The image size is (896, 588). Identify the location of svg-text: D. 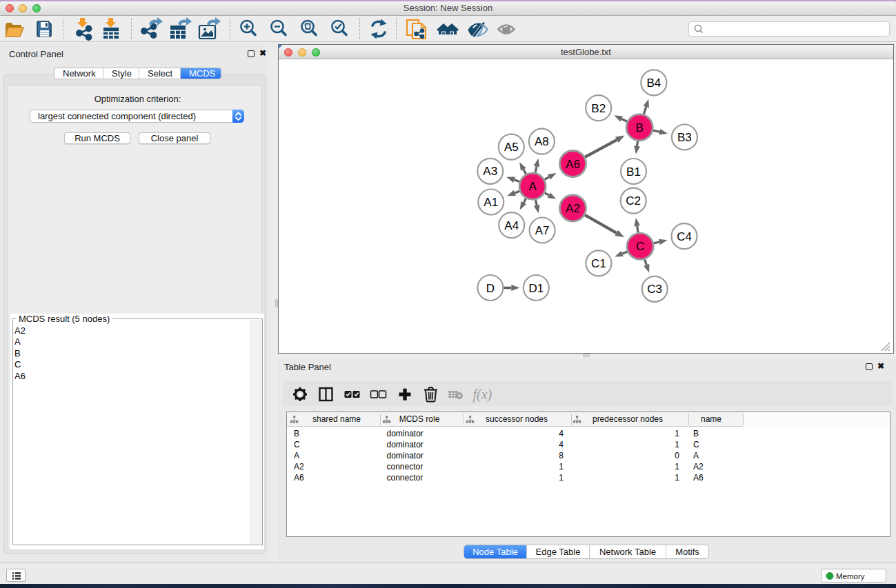
(490, 288).